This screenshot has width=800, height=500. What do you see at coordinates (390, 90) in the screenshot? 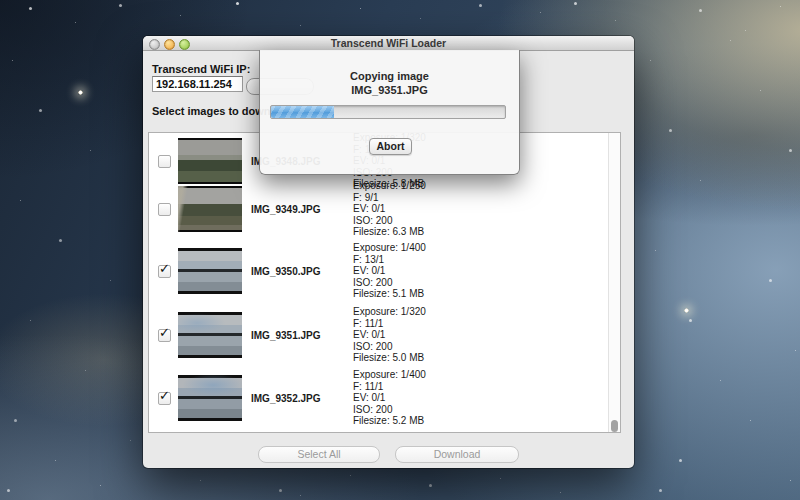
I see `sheet-filename: IMG_9351.JPG` at bounding box center [390, 90].